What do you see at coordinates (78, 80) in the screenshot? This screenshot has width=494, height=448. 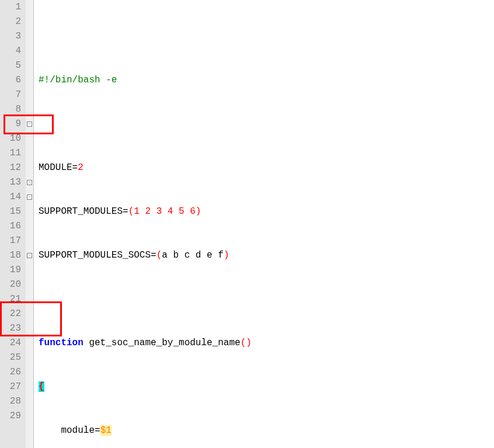 I see `shebang: #!/bin/bash -e` at bounding box center [78, 80].